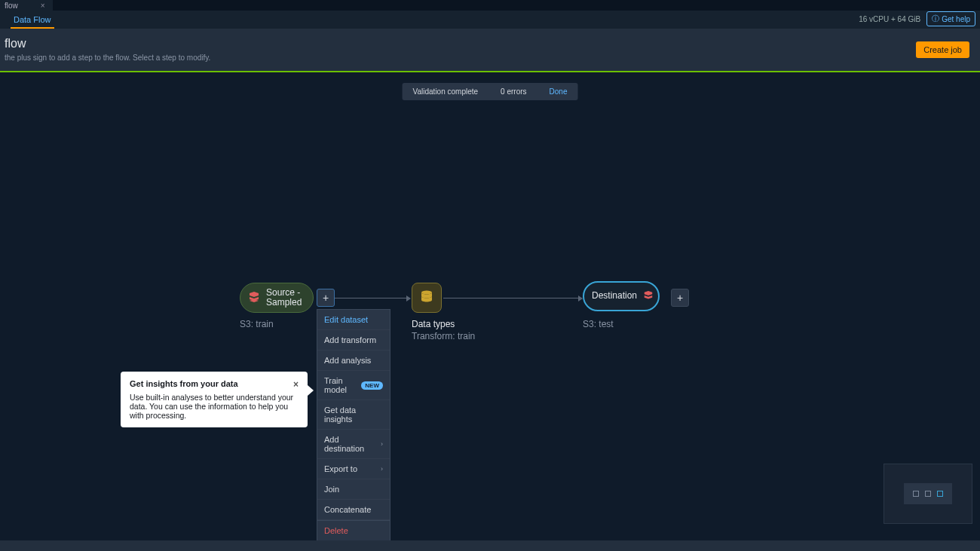  I want to click on node-dest-label: Destination, so click(614, 295).